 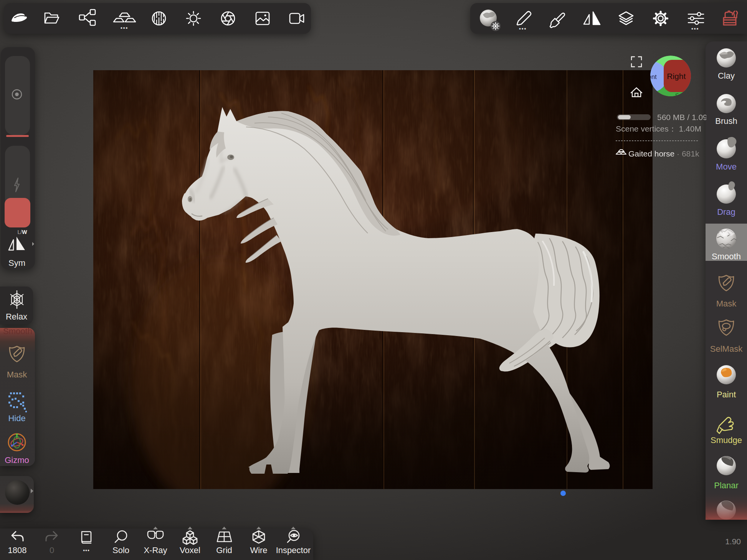 I want to click on svg-text: SelMask, so click(x=726, y=349).